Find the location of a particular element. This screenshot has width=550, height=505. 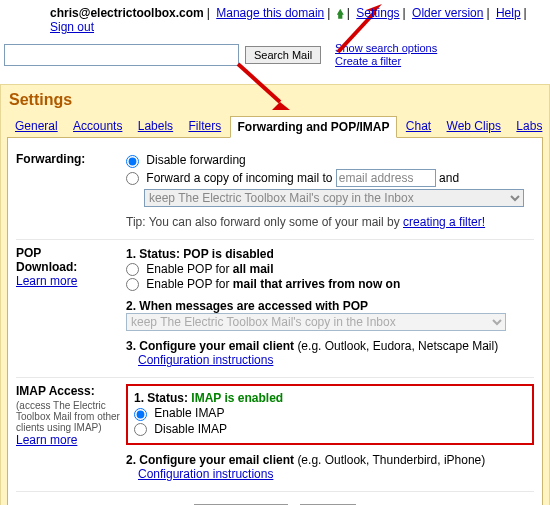

panel-title: Settings is located at coordinates (275, 102).